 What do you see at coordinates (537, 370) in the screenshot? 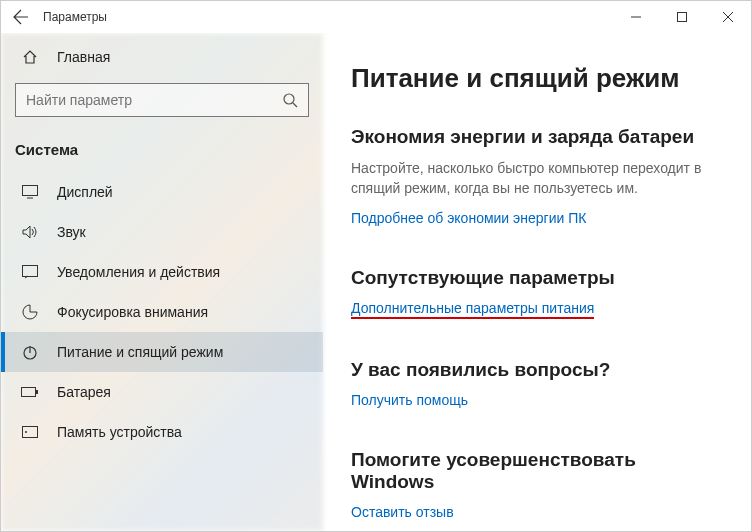
I see `section-title: У вас появились вопросы?` at bounding box center [537, 370].